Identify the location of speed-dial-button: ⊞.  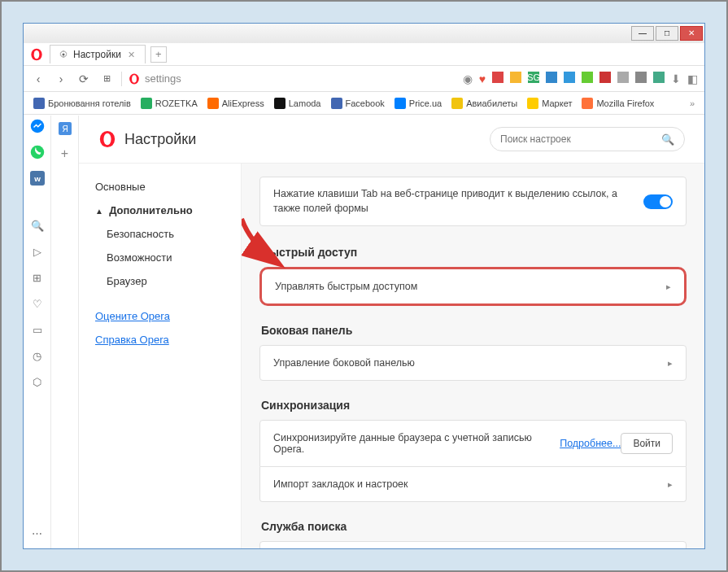
(107, 79).